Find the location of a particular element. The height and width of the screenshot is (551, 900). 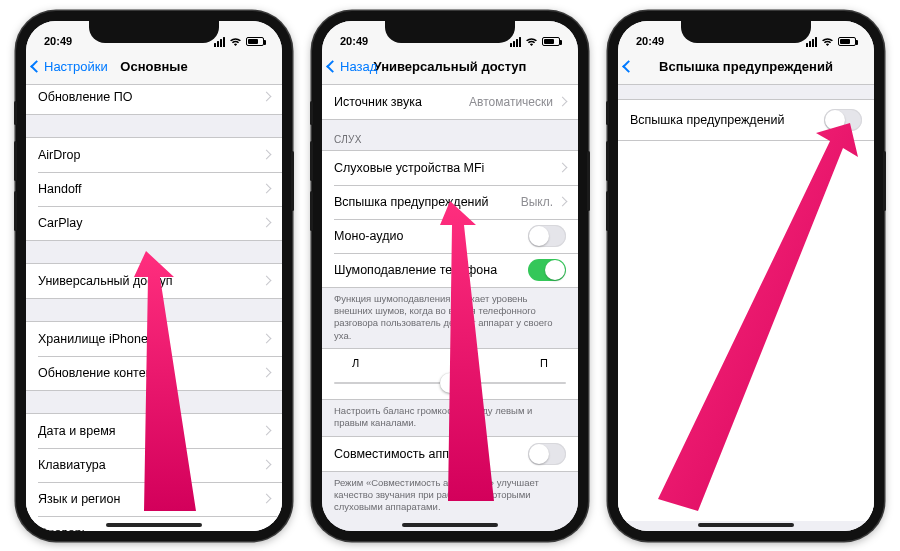

back-button: Настройки is located at coordinates (70, 66).